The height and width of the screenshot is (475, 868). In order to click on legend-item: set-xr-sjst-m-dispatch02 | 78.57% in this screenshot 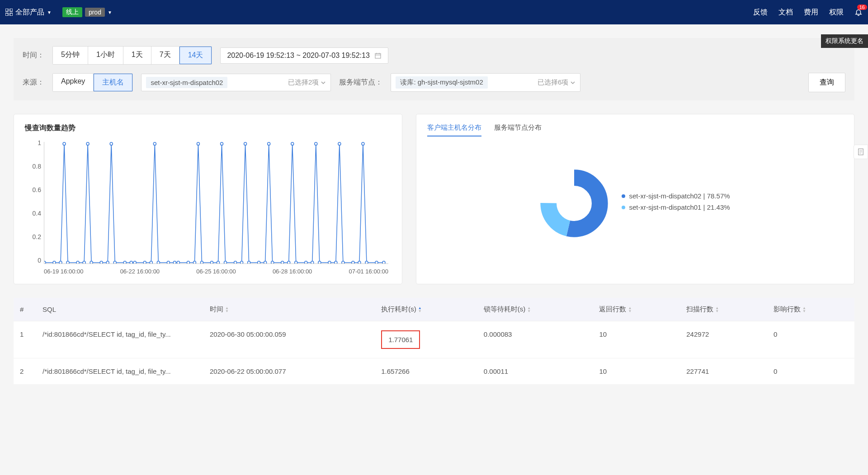, I will do `click(675, 196)`.